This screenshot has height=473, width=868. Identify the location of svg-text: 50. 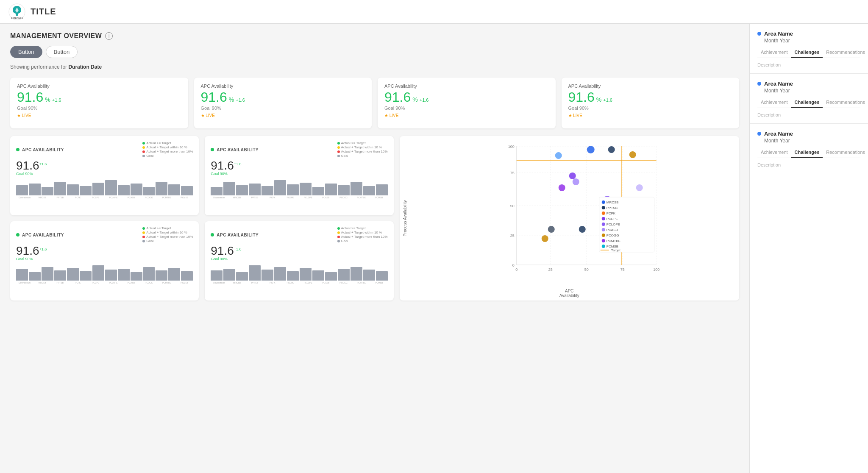
(586, 270).